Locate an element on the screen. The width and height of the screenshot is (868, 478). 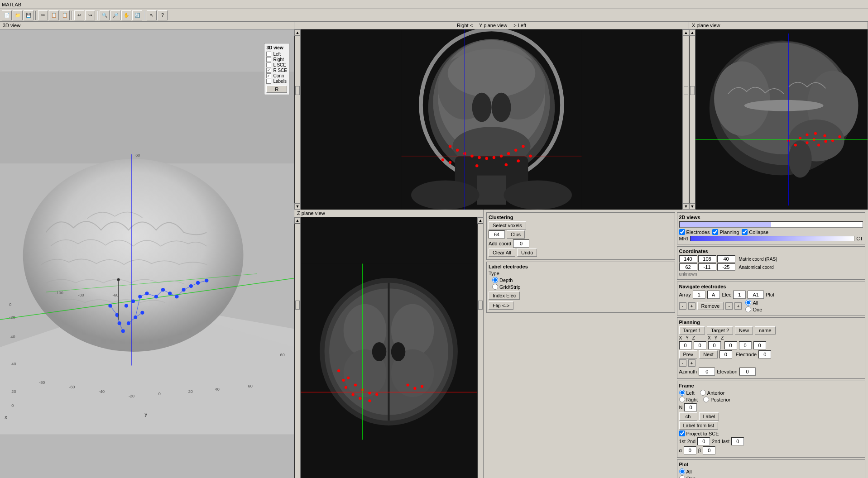
plot-one-plot-radio is located at coordinates (682, 477).